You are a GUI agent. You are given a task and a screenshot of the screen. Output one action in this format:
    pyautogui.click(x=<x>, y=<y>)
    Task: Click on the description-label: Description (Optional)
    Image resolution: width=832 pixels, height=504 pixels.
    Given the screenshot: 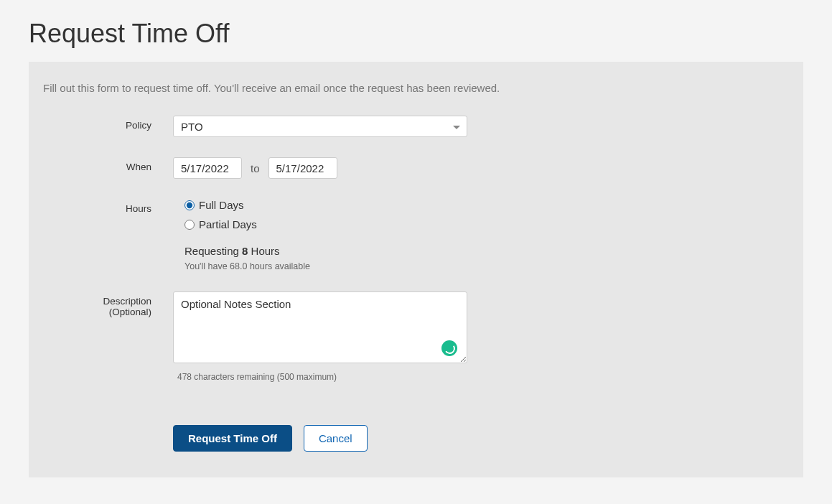 What is the action you would take?
    pyautogui.click(x=108, y=304)
    